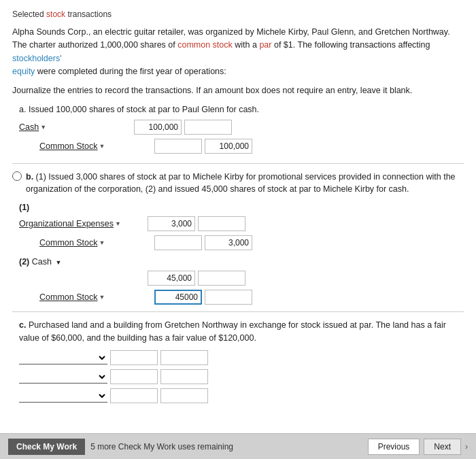 This screenshot has height=459, width=476. Describe the element at coordinates (171, 224) in the screenshot. I see `org-expenses-debit` at that location.